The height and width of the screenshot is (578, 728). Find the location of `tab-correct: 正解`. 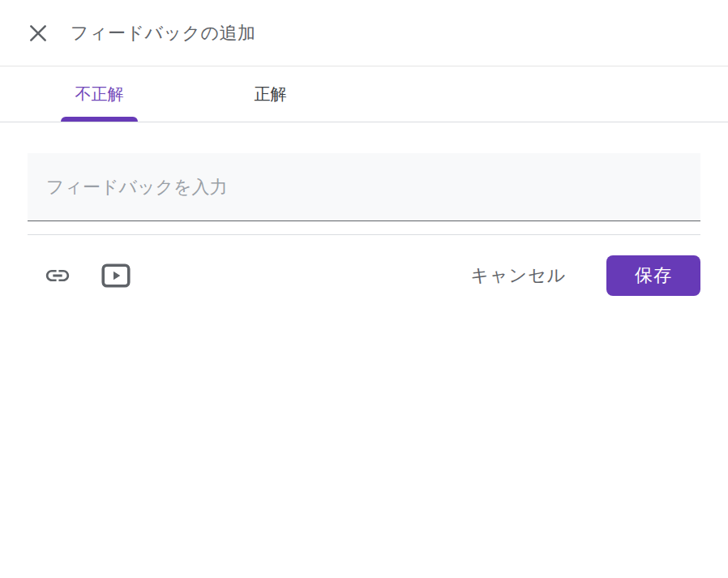

tab-correct: 正解 is located at coordinates (271, 94).